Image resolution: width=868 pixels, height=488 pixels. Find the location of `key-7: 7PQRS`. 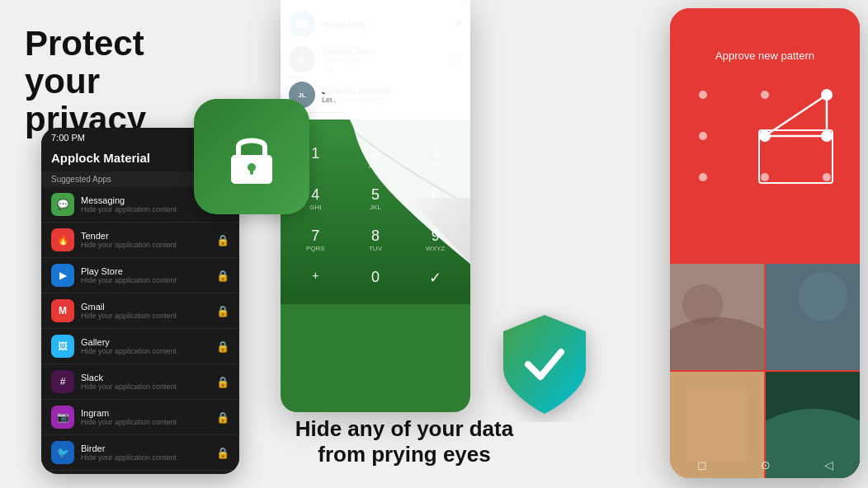

key-7: 7PQRS is located at coordinates (315, 240).